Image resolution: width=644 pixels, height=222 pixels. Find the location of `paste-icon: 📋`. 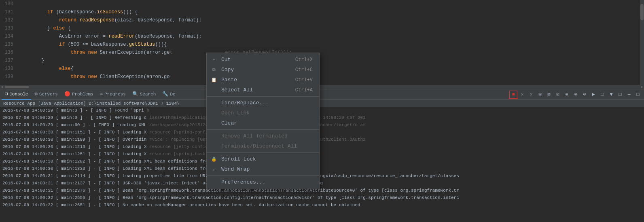

paste-icon: 📋 is located at coordinates (214, 80).